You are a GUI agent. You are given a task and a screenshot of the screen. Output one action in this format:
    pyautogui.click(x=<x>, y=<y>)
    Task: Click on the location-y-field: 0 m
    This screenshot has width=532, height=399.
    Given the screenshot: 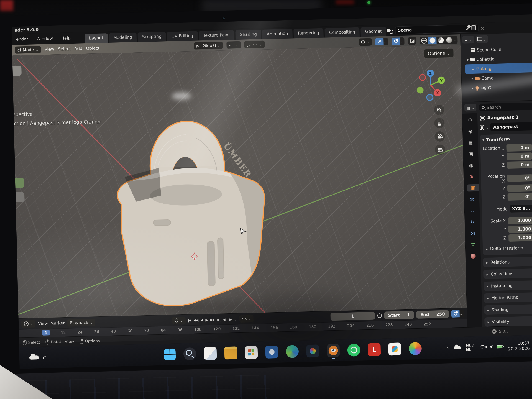 What is the action you would take?
    pyautogui.click(x=519, y=156)
    